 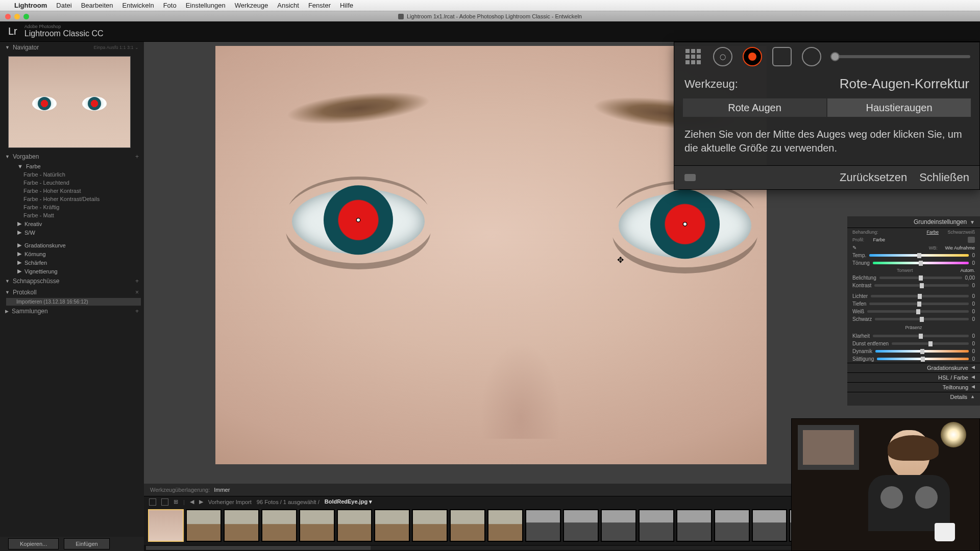 I want to click on preset-item: Farbe - Hoher Kontrast, so click(x=74, y=191).